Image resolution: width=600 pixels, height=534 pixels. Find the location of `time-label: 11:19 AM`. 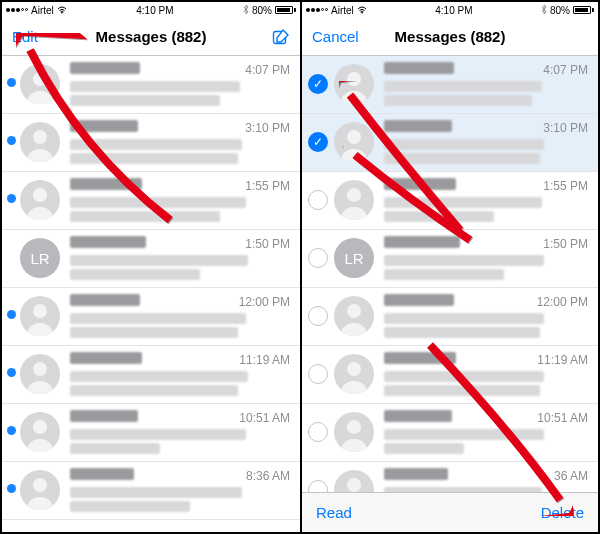

time-label: 11:19 AM is located at coordinates (562, 360).